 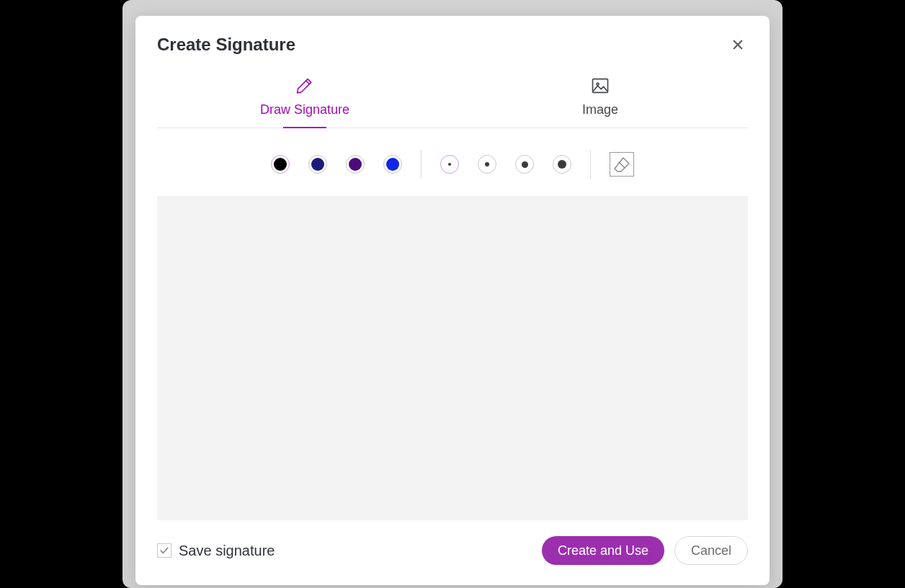 What do you see at coordinates (622, 164) in the screenshot?
I see `eraser-icon` at bounding box center [622, 164].